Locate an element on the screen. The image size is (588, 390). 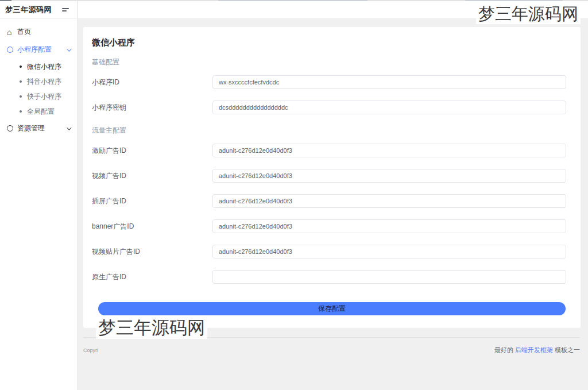
field-label-video-patch-ad: 视频贴片广告ID is located at coordinates (152, 252).